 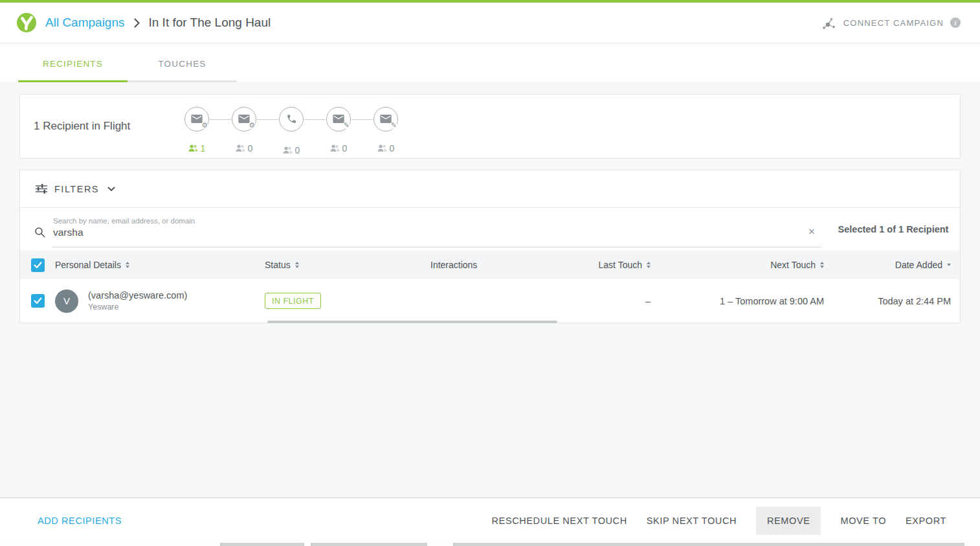 I want to click on next-touch-cell: 1 – Tomorrow at 9:00 AM, so click(x=737, y=301).